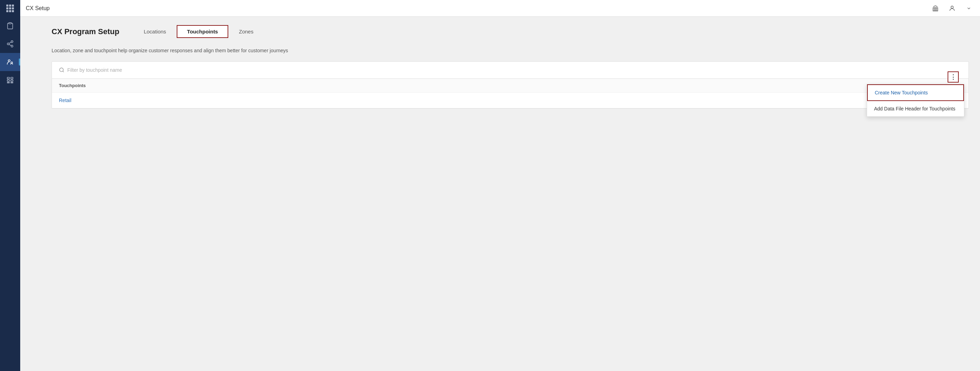 The image size is (980, 371). I want to click on sidebar-item-share, so click(10, 44).